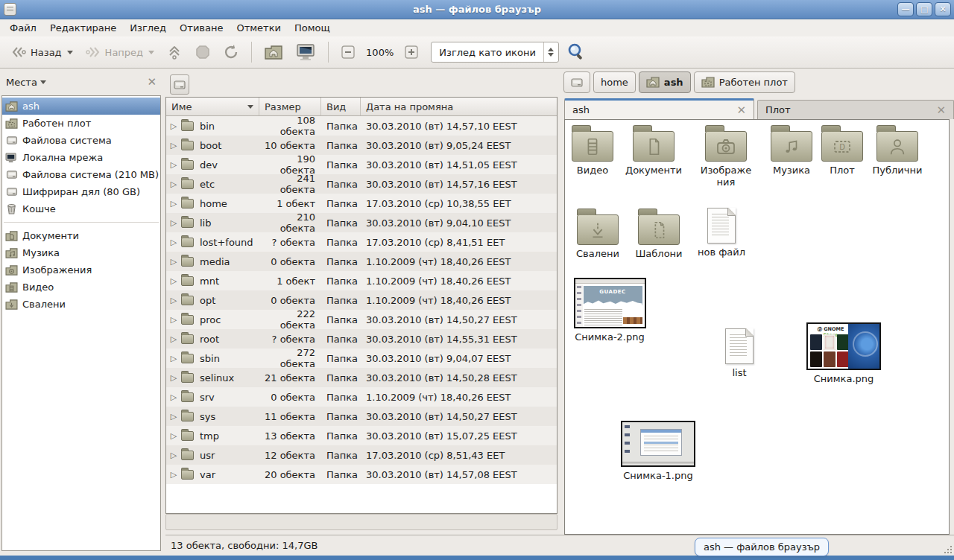 Image resolution: width=954 pixels, height=560 pixels. What do you see at coordinates (348, 52) in the screenshot?
I see `zoom-out-button` at bounding box center [348, 52].